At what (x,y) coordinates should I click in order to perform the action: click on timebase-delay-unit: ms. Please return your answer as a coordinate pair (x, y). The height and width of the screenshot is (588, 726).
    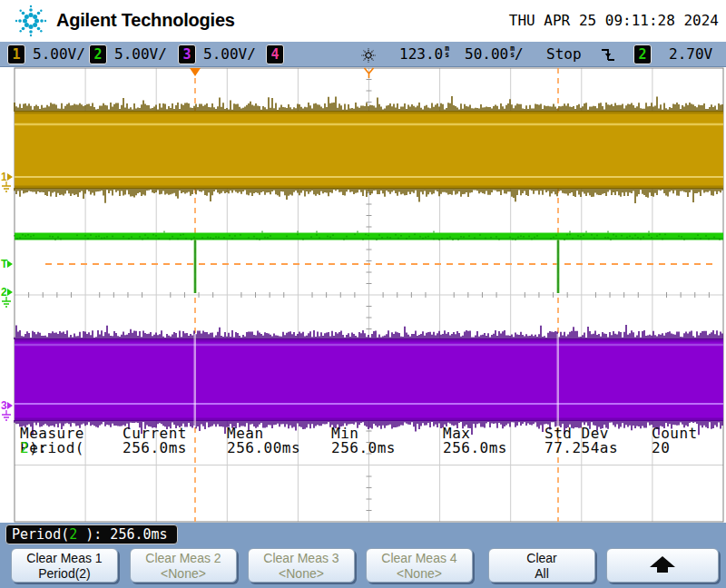
    Looking at the image, I should click on (446, 52).